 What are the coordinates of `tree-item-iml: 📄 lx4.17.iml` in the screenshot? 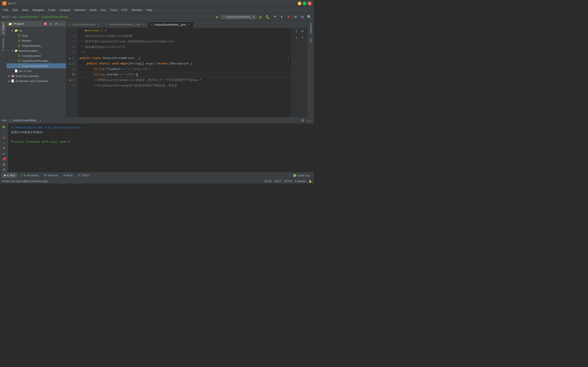 It's located at (36, 71).